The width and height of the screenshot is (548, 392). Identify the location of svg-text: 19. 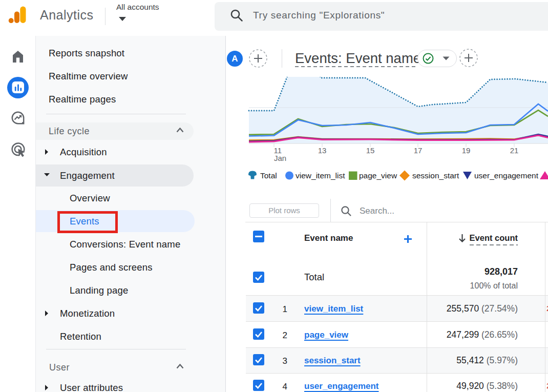
(466, 151).